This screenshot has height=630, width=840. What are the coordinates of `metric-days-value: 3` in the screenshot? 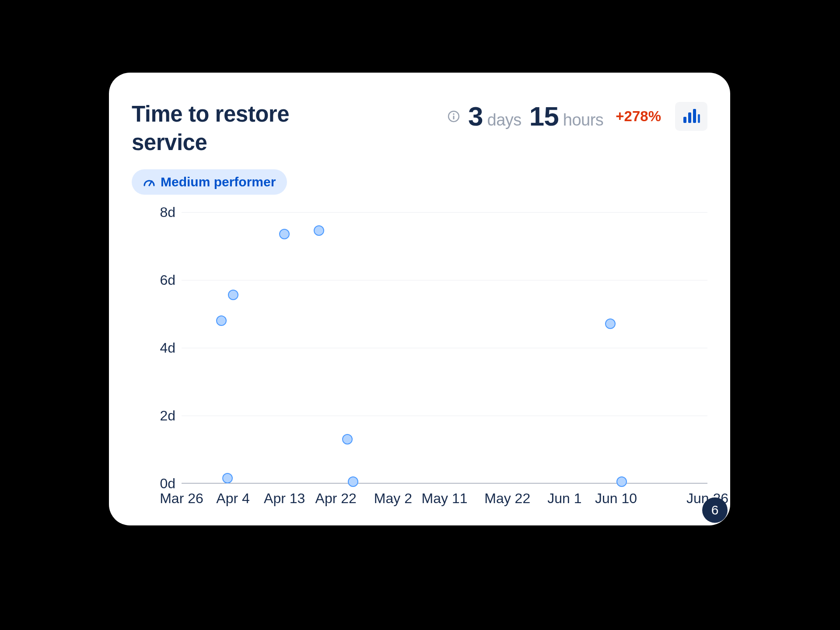 It's located at (475, 116).